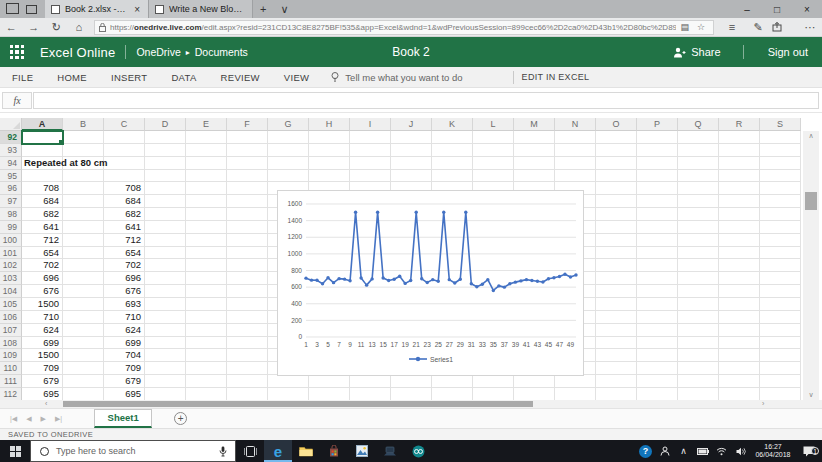 This screenshot has width=822, height=462. Describe the element at coordinates (698, 240) in the screenshot. I see `cell-q100` at that location.